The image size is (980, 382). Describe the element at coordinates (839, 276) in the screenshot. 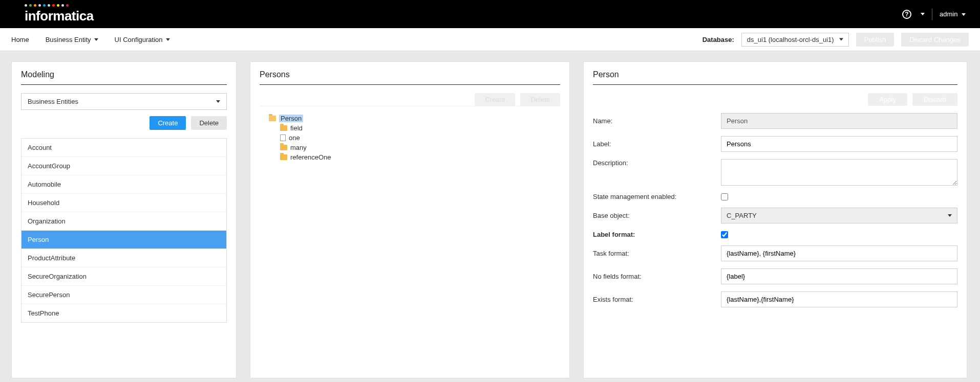

I see `no-fields-input` at that location.